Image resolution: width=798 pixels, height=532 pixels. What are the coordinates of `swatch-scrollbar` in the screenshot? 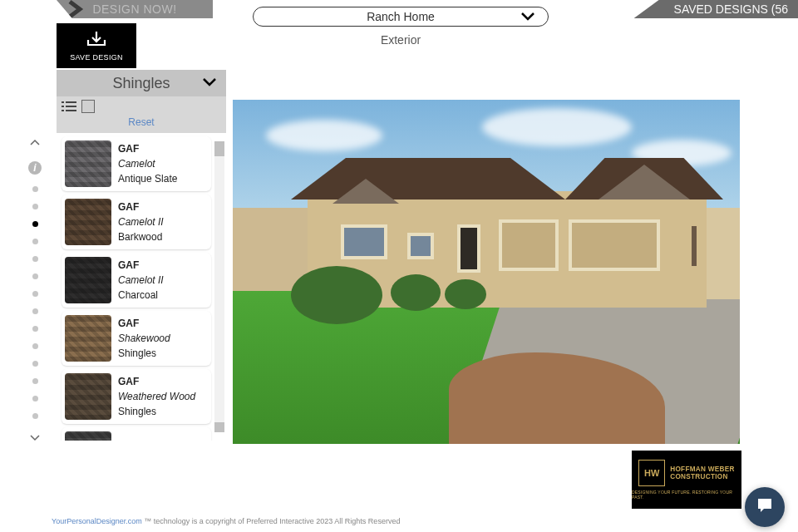 It's located at (219, 287).